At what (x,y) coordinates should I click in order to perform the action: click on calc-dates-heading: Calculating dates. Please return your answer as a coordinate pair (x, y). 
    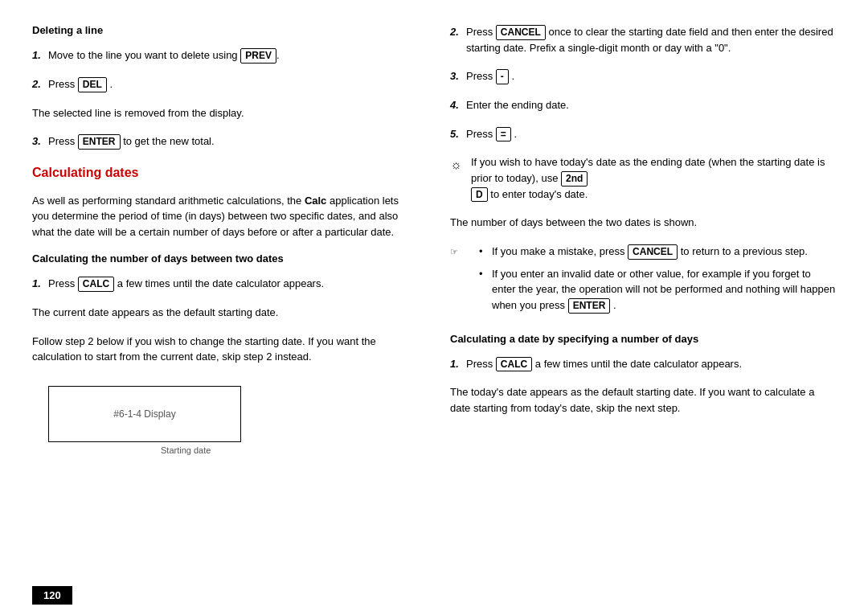
    Looking at the image, I should click on (225, 173).